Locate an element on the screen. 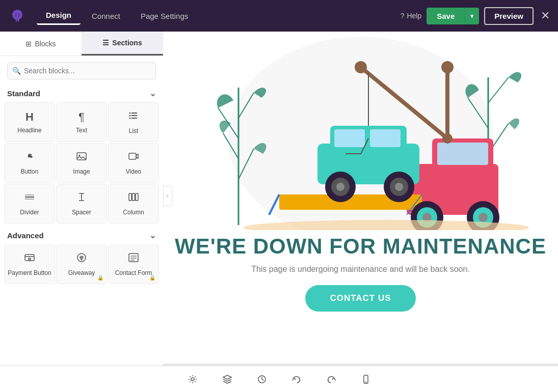 The image size is (558, 392). maintenance-title: WE'RE DOWN FOR MAINTENANCE is located at coordinates (361, 246).